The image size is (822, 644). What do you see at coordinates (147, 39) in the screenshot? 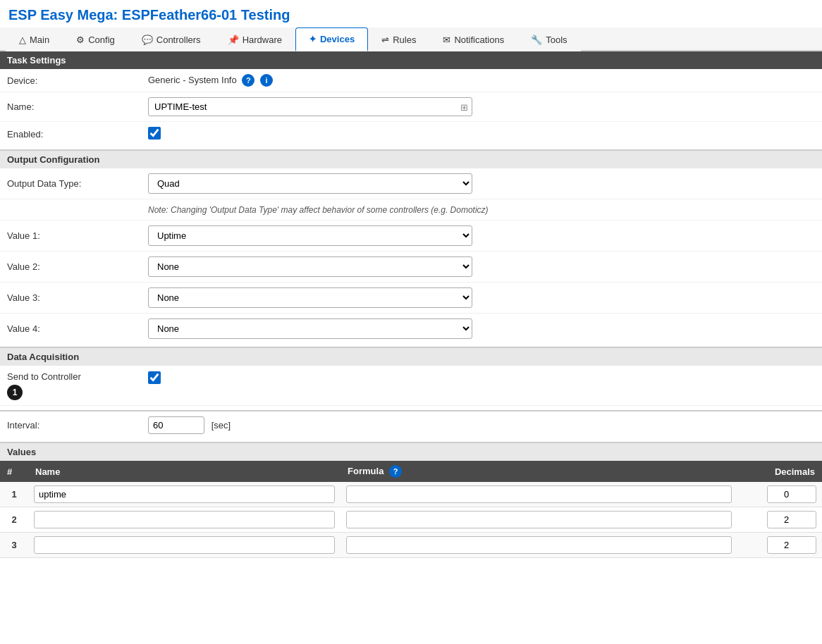
I see `controllers-icon: 💬` at bounding box center [147, 39].